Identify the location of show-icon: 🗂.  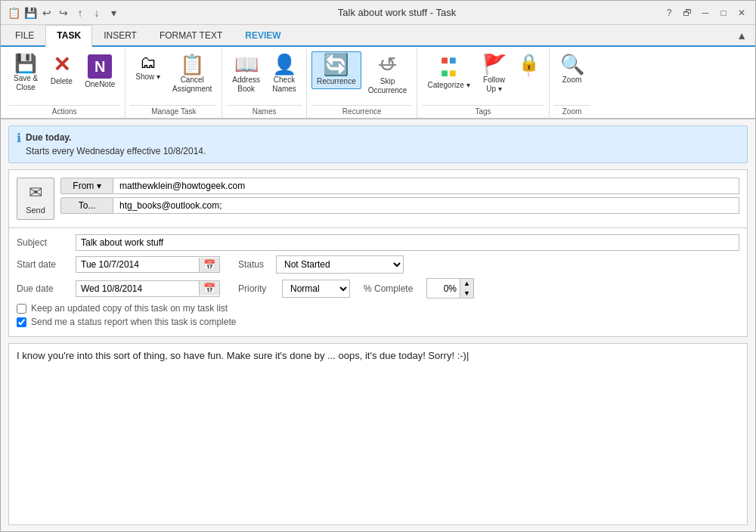
(148, 63).